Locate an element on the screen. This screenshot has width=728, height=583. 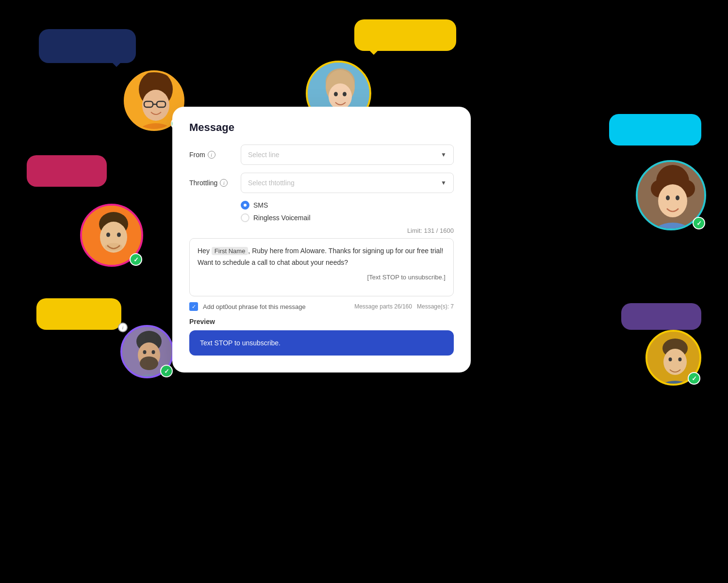
from-info-icon: i is located at coordinates (212, 155).